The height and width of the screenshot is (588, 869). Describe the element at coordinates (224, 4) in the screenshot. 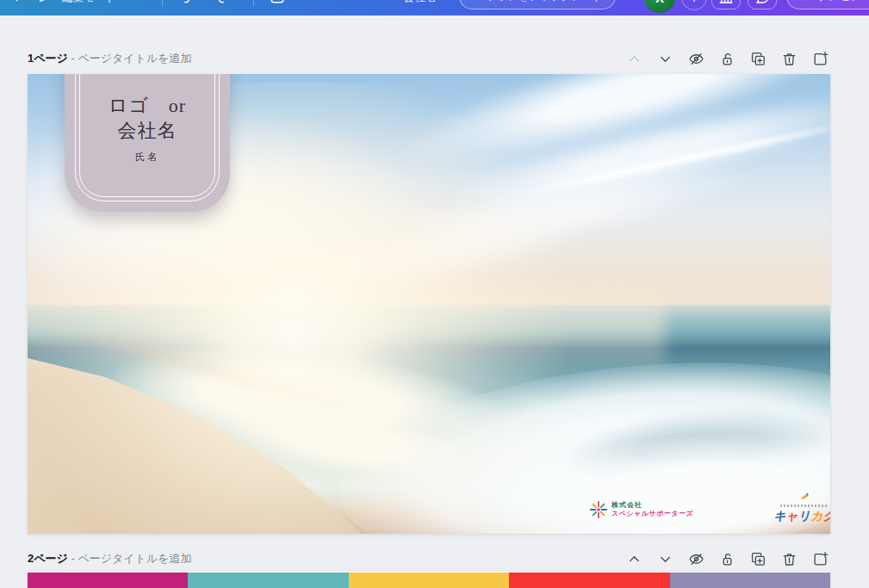

I see `redo-button` at that location.